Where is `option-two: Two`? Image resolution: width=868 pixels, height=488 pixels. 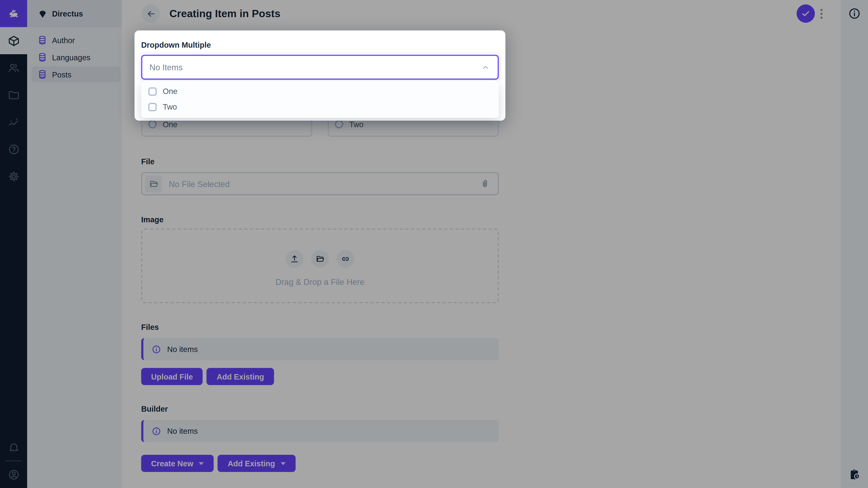 option-two: Two is located at coordinates (320, 107).